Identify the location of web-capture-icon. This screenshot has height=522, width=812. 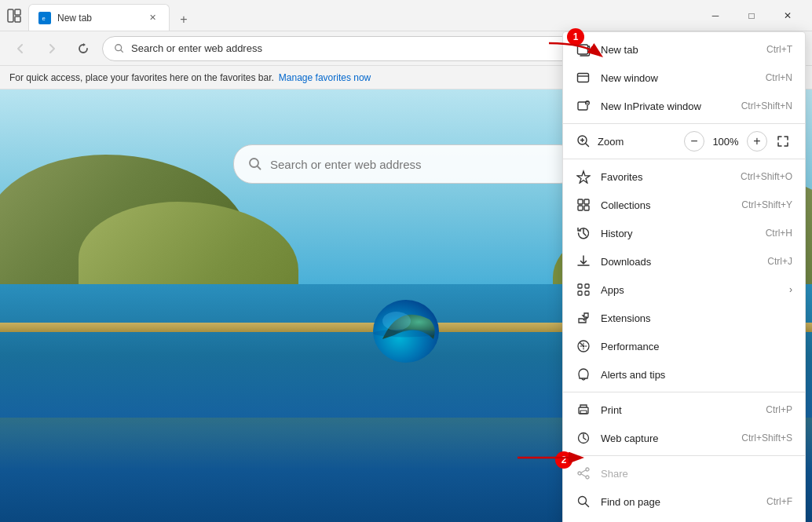
(583, 438).